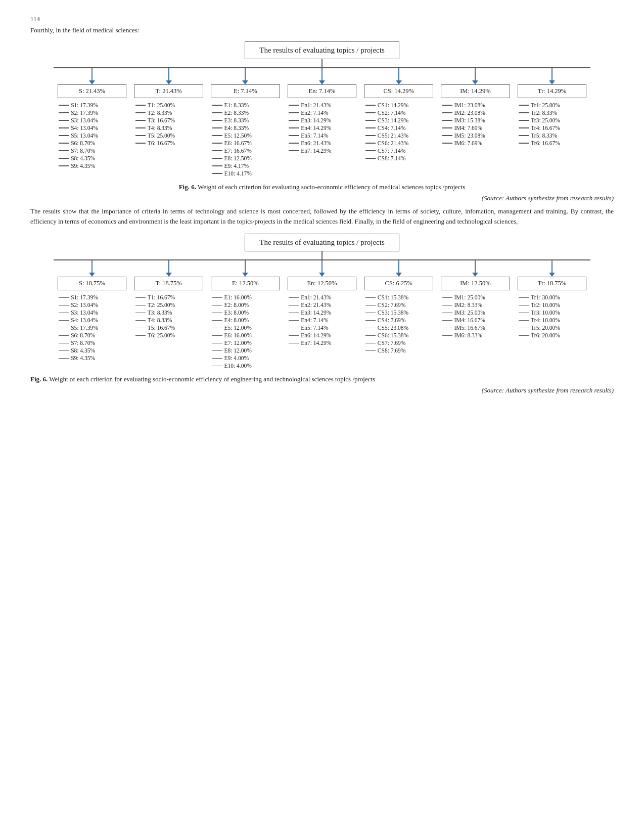  What do you see at coordinates (401, 158) in the screenshot?
I see `list-item: CS8: 7.14%` at bounding box center [401, 158].